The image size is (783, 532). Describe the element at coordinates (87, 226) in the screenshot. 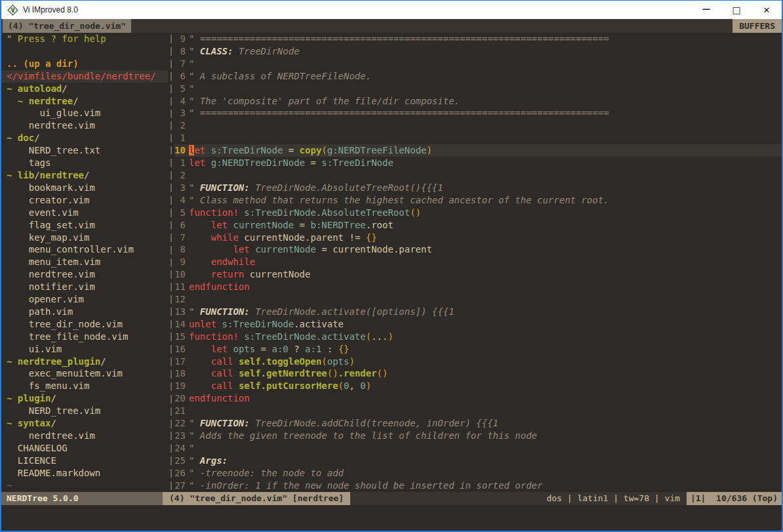

I see `tree-item: flag_set.vim` at that location.